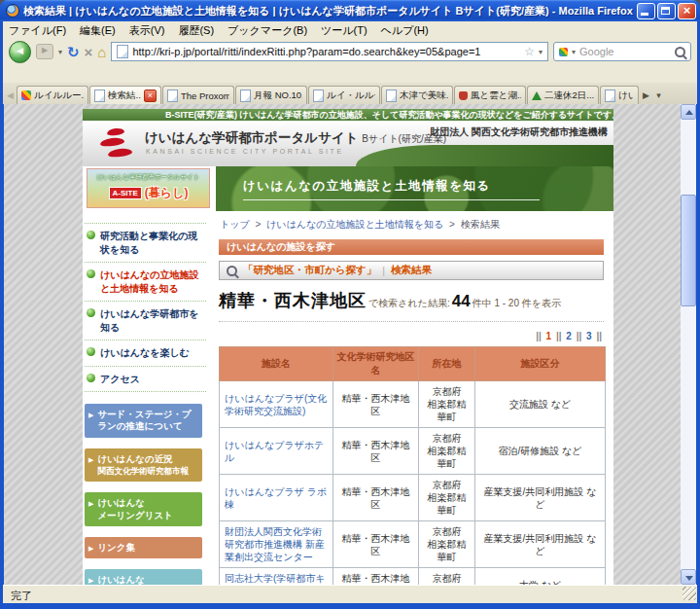 The width and height of the screenshot is (700, 609). Describe the element at coordinates (519, 132) in the screenshot. I see `organization-name: 財団法人 関西文化学術研究都市推進機構` at that location.